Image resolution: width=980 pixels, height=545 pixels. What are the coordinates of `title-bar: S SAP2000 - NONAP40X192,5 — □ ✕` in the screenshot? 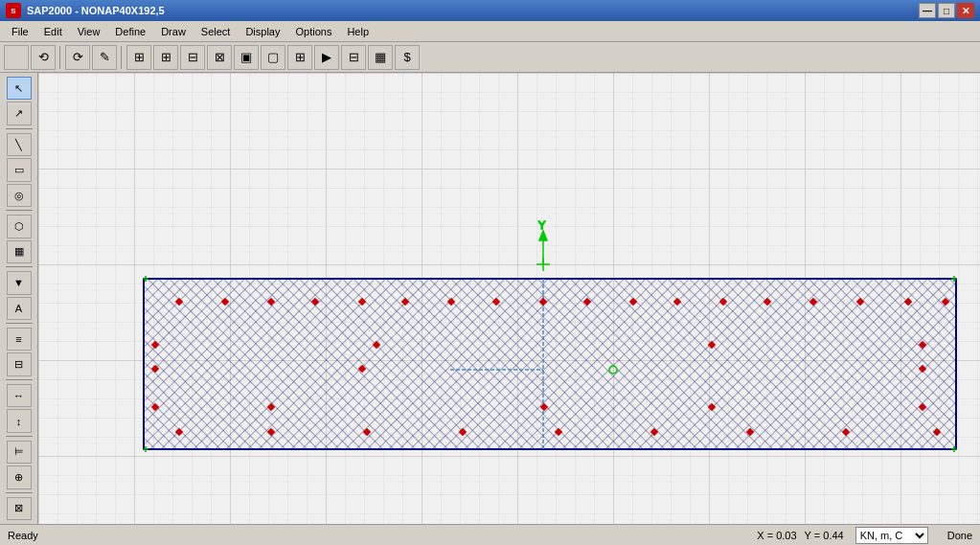 It's located at (490, 11).